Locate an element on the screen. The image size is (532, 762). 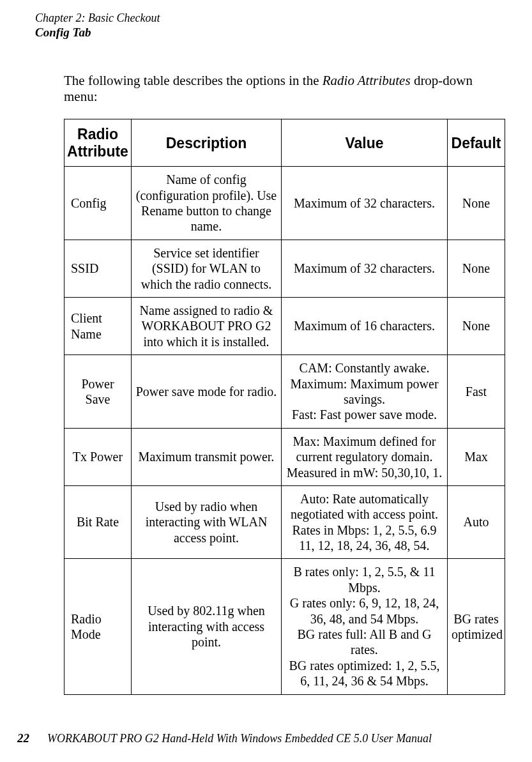
col-header-attribute-l2: Attribute is located at coordinates (98, 151).